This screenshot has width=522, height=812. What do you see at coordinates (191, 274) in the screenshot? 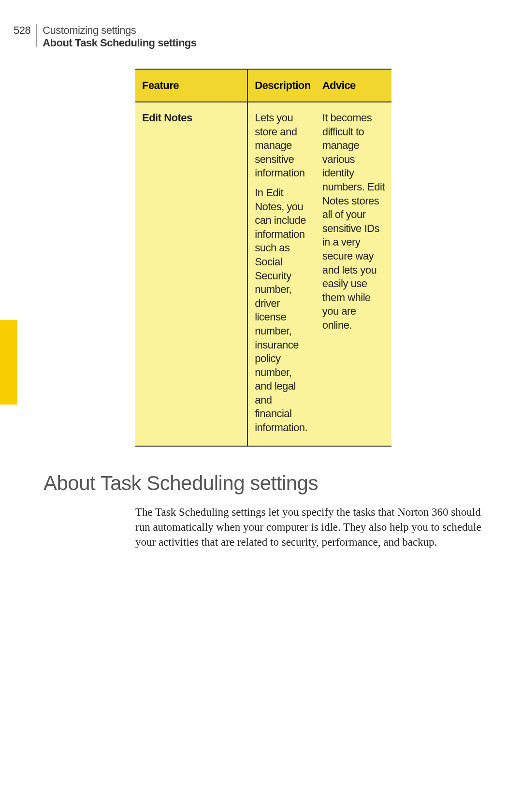
I see `cell-feature: Edit Notes` at bounding box center [191, 274].